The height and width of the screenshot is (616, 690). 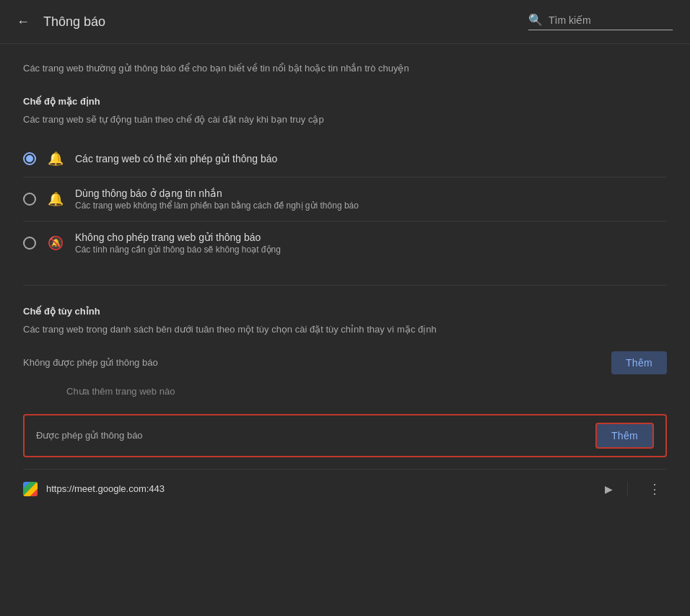 I want to click on allowed-section: Được phép gửi thông báo Thêm https://mee…, so click(x=345, y=462).